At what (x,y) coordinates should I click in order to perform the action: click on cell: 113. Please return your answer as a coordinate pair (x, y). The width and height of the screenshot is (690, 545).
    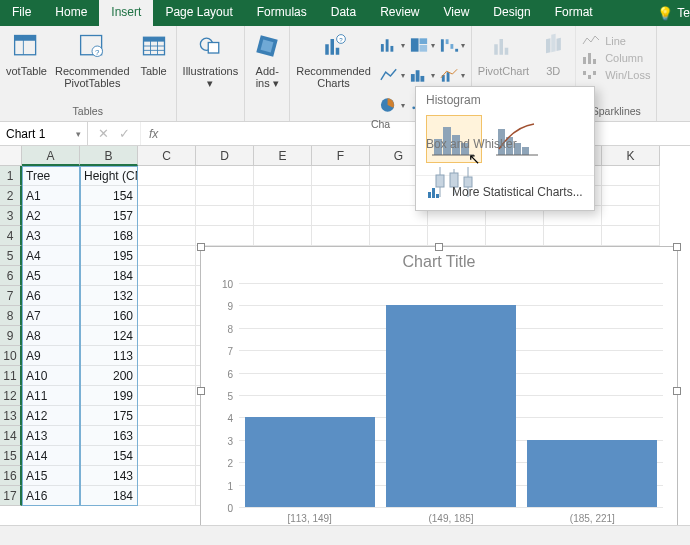
    Looking at the image, I should click on (109, 356).